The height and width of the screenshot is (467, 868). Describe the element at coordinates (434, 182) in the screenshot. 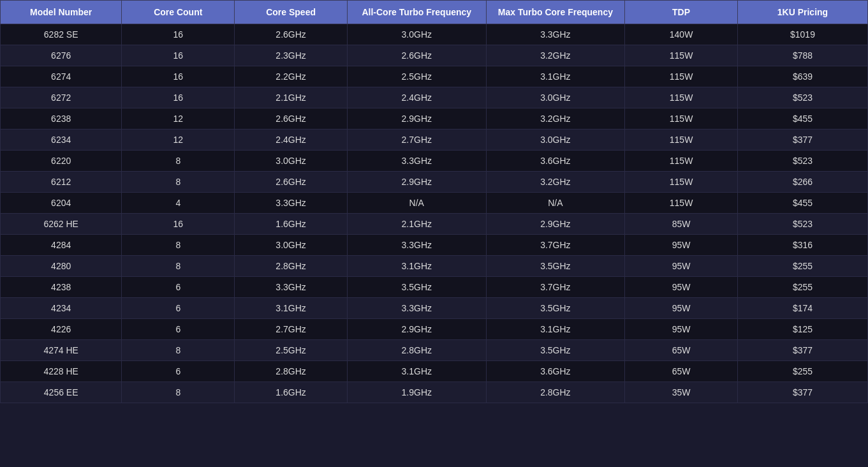

I see `table-row: 621282.6GHz2.9GHz3.2GHz115W$266` at that location.